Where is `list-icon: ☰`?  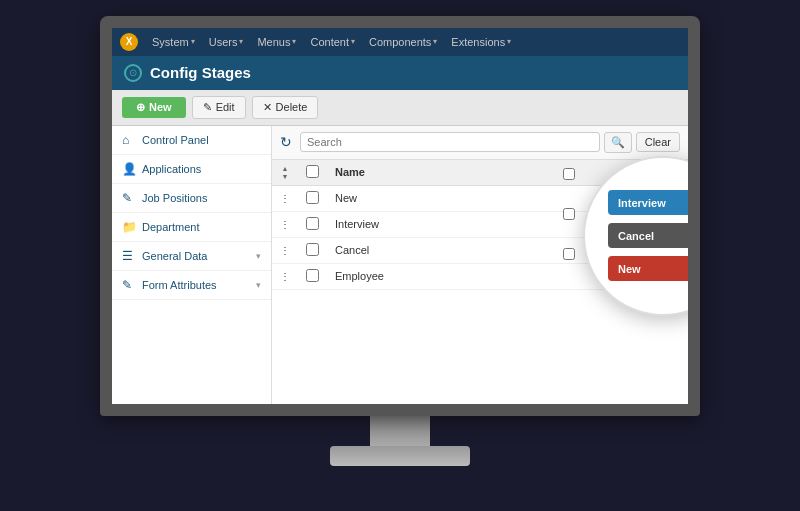 list-icon: ☰ is located at coordinates (129, 256).